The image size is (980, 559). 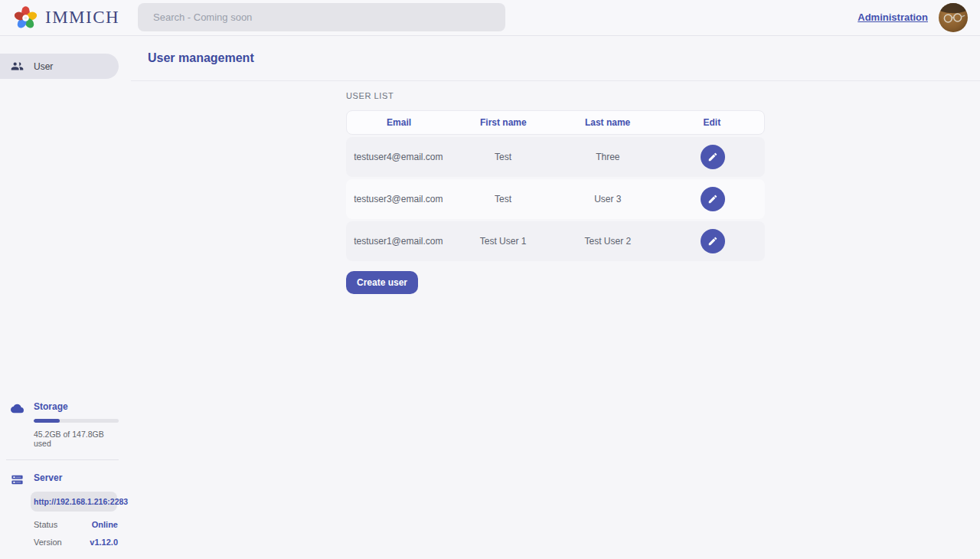 I want to click on users-icon, so click(x=17, y=66).